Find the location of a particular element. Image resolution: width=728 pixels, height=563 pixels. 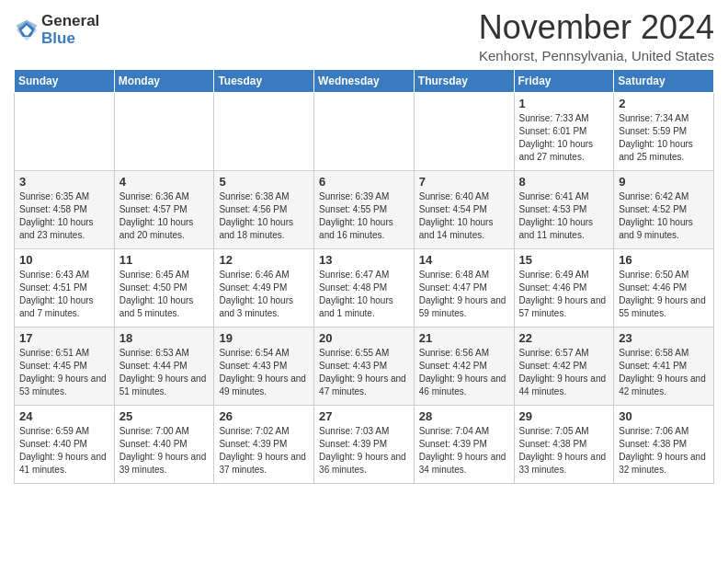

day-info: Sunrise: 6:42 AM Sunset: 4:52 PM Dayligh… is located at coordinates (664, 216).